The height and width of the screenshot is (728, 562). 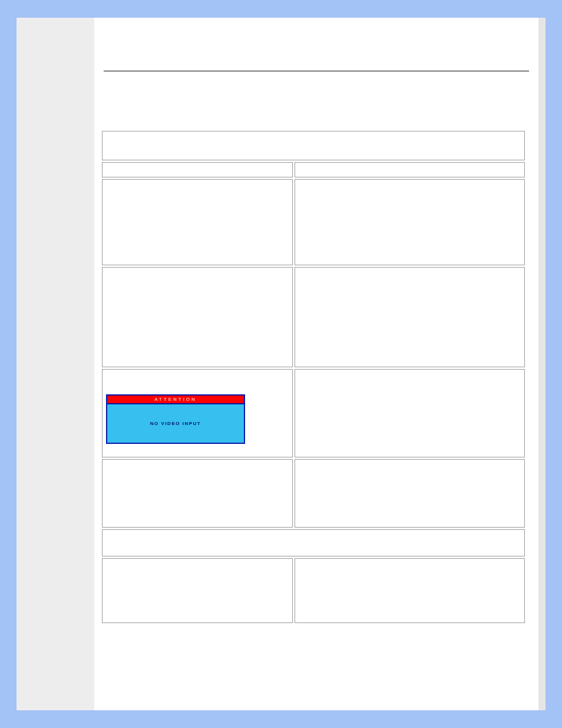 What do you see at coordinates (176, 400) in the screenshot?
I see `no-video-header: ATTENTION` at bounding box center [176, 400].